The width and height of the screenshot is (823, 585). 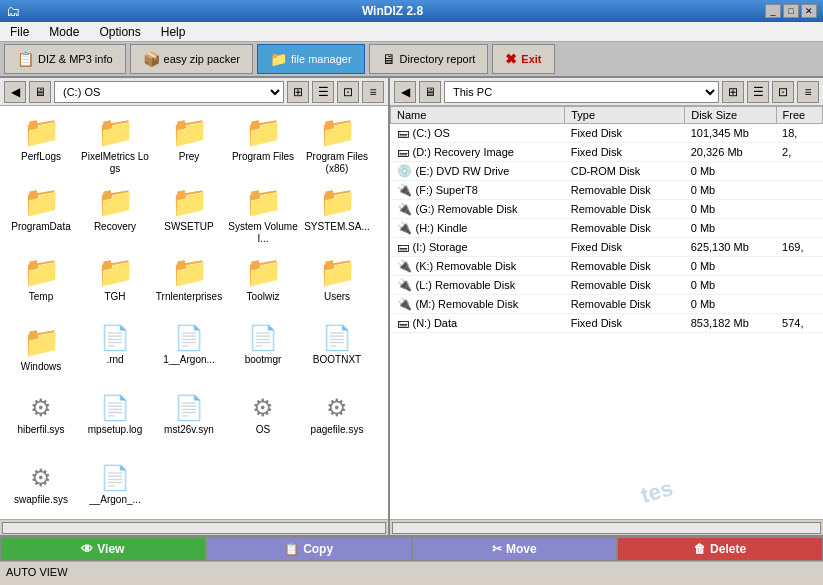 I want to click on list-item: 📄 mst26v.syn, so click(x=189, y=425).